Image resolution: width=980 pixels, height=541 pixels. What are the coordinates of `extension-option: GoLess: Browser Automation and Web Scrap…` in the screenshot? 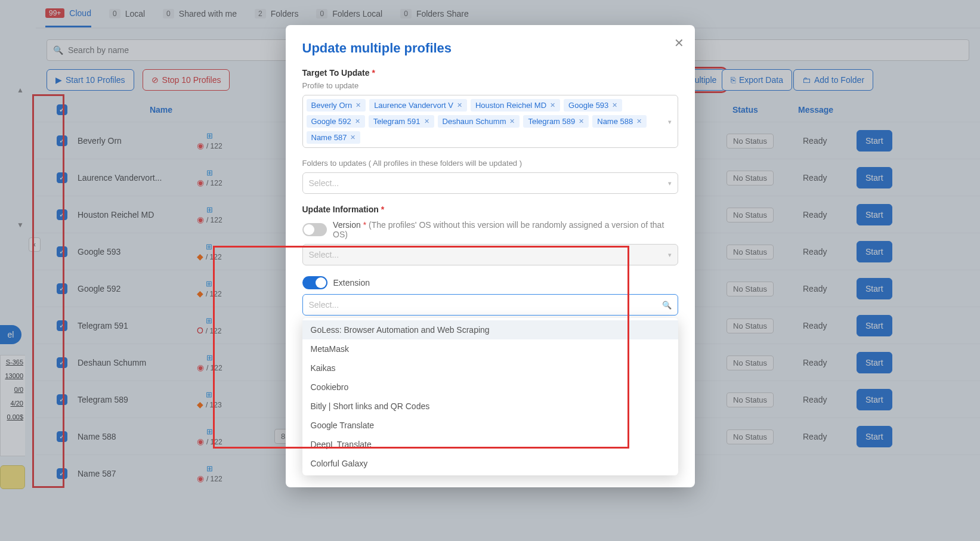 It's located at (490, 330).